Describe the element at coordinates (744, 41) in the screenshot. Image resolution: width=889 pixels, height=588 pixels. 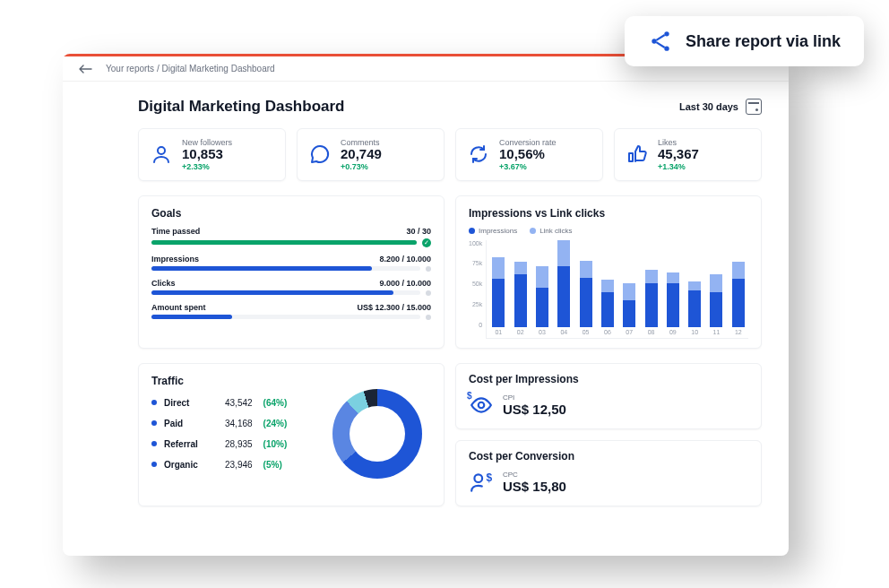
I see `share-report-button: Share report via link` at that location.